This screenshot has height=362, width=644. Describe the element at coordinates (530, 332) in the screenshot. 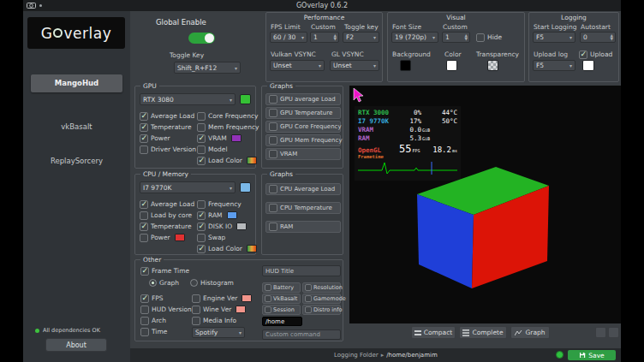

I see `graph-button: Graph` at that location.